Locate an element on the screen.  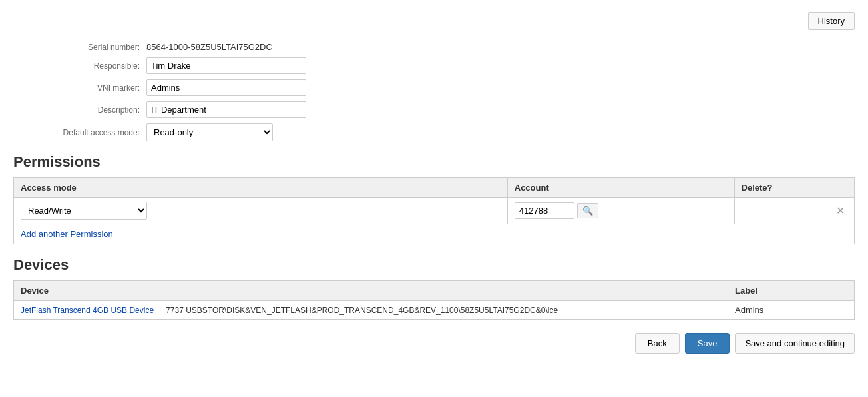
responsible-input is located at coordinates (226, 65).